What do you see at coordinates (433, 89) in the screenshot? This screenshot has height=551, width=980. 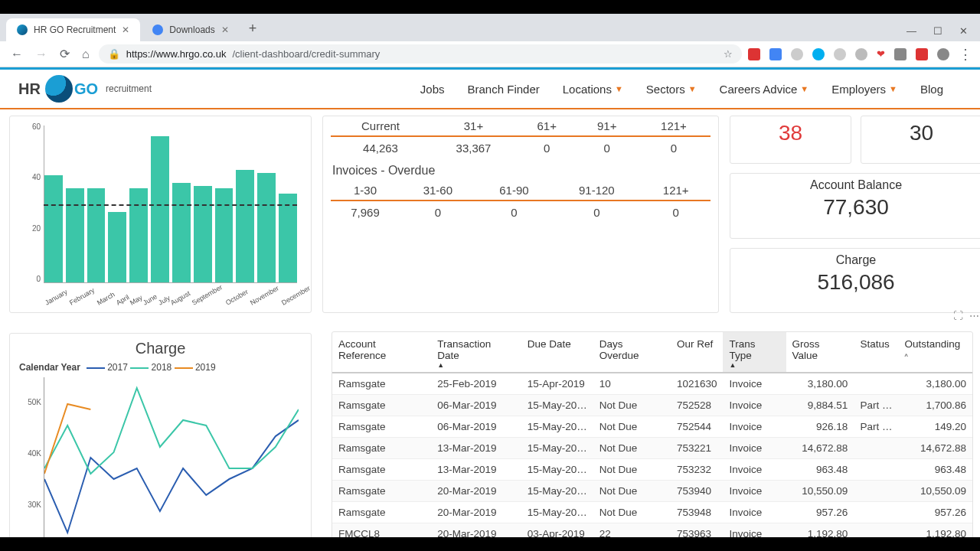 I see `nav-link: Jobs` at bounding box center [433, 89].